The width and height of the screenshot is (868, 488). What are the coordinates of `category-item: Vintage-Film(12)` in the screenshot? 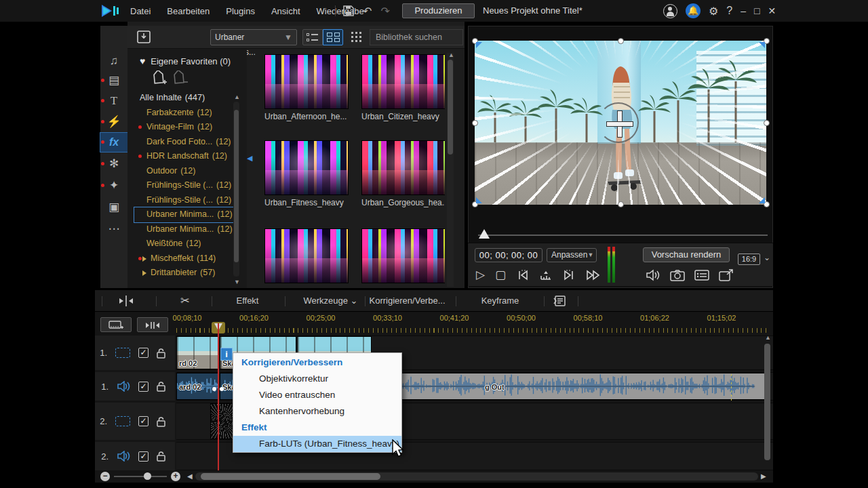 It's located at (185, 127).